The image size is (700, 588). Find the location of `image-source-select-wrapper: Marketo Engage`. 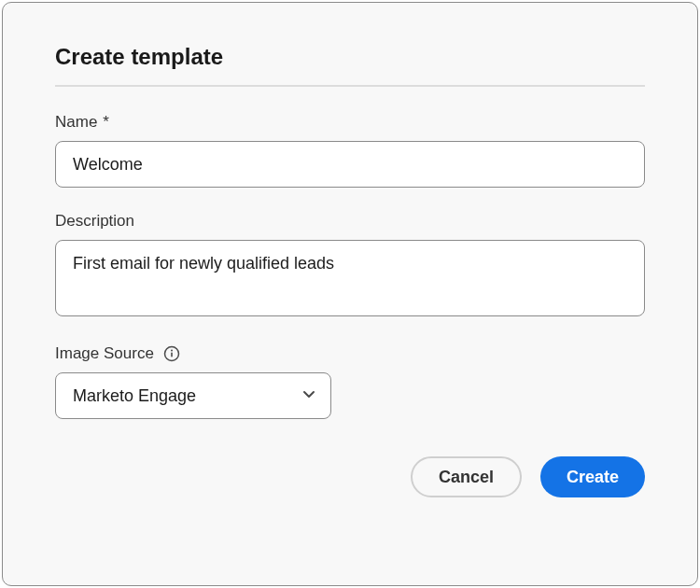

image-source-select-wrapper: Marketo Engage is located at coordinates (193, 396).